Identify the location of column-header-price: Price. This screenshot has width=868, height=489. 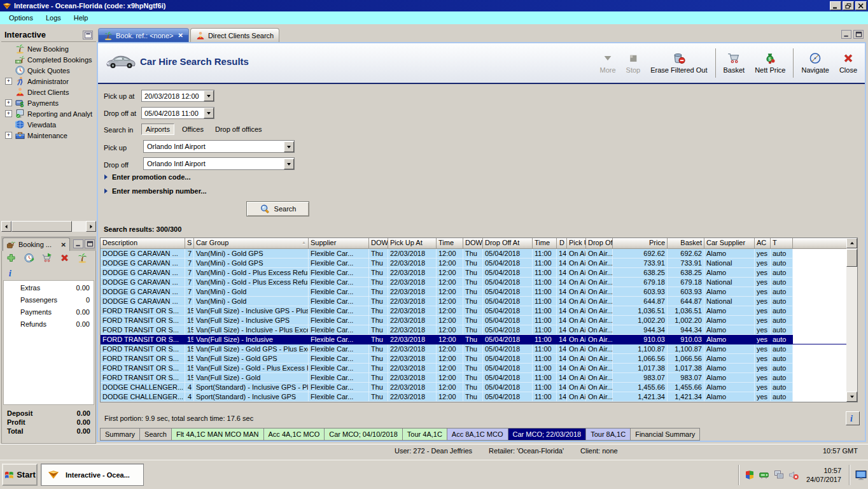
(640, 243).